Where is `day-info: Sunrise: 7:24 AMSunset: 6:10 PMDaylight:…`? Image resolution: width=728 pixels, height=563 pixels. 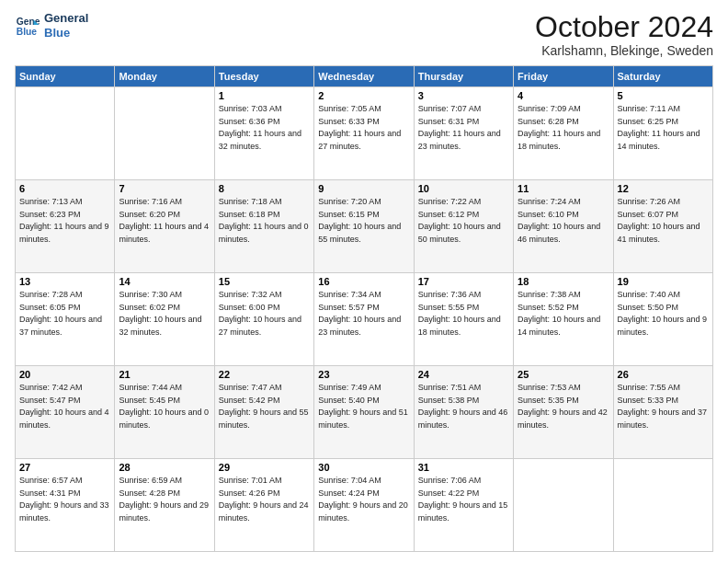 day-info: Sunrise: 7:24 AMSunset: 6:10 PMDaylight:… is located at coordinates (563, 221).